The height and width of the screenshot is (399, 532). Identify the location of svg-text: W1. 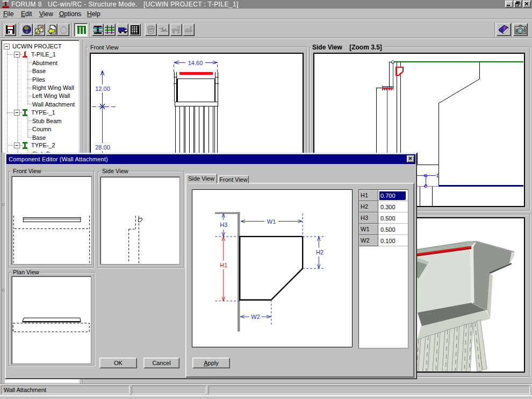
(272, 222).